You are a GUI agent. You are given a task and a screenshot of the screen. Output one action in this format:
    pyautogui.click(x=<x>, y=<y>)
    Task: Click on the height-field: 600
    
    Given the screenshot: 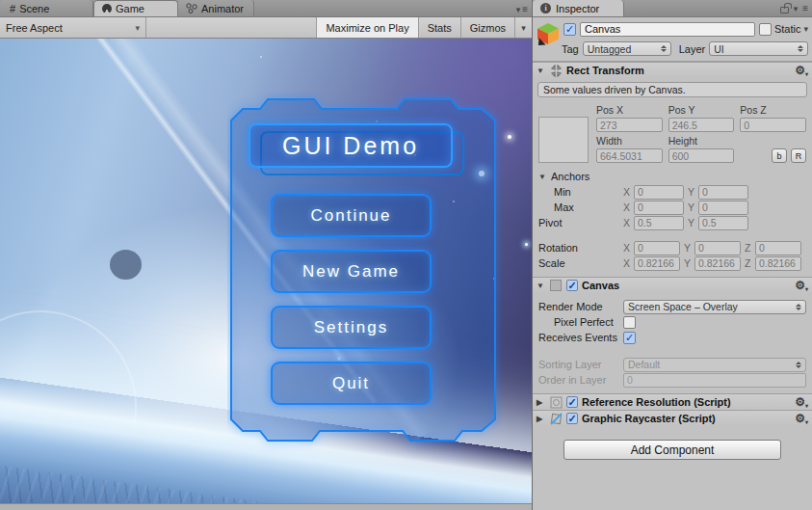 What is the action you would take?
    pyautogui.click(x=701, y=156)
    